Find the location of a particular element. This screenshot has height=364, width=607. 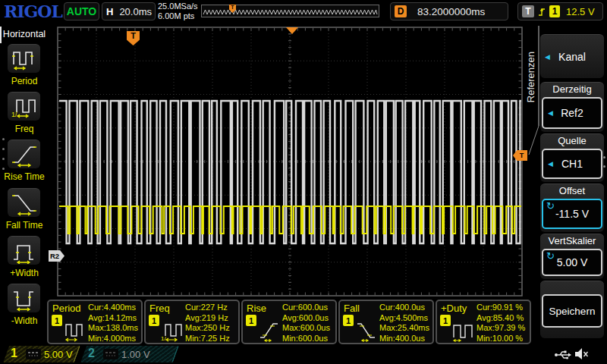

period-meas-icon is located at coordinates (77, 331).